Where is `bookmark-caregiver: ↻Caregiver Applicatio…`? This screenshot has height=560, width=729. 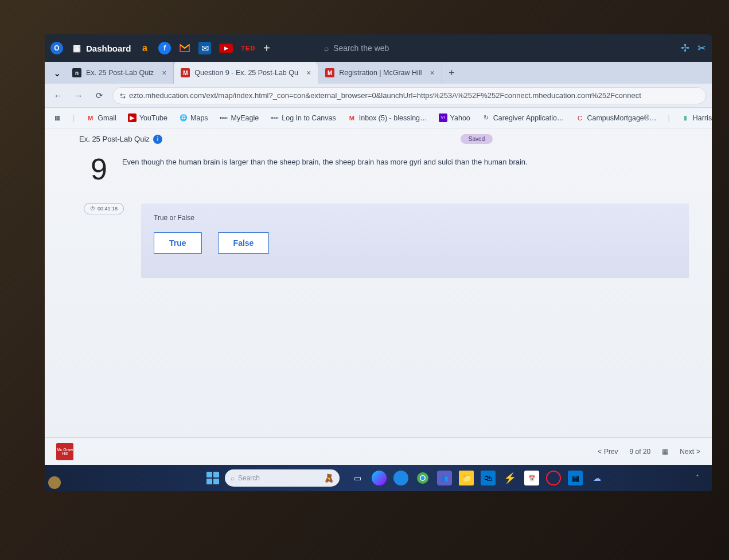
bookmark-caregiver: ↻Caregiver Applicatio… is located at coordinates (523, 118).